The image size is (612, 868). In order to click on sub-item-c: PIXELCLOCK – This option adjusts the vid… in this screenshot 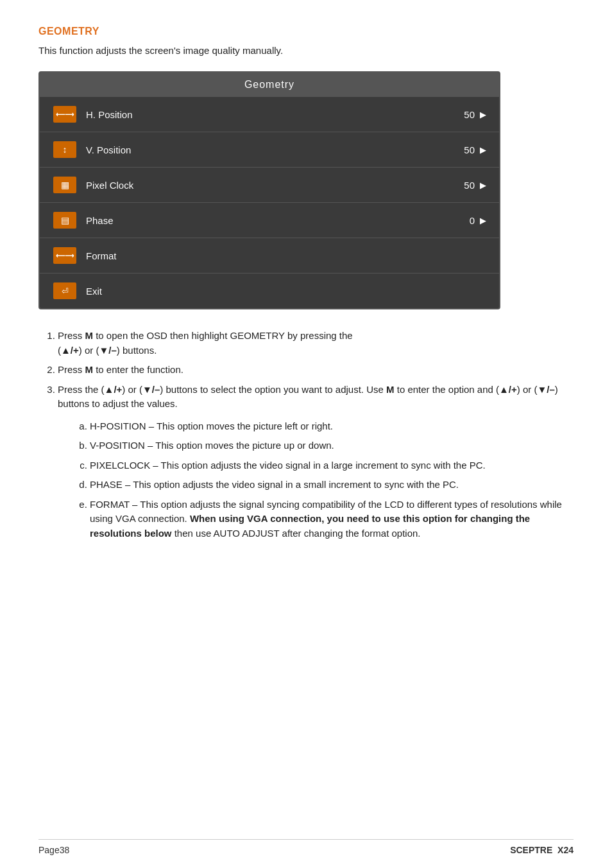, I will do `click(332, 466)`.